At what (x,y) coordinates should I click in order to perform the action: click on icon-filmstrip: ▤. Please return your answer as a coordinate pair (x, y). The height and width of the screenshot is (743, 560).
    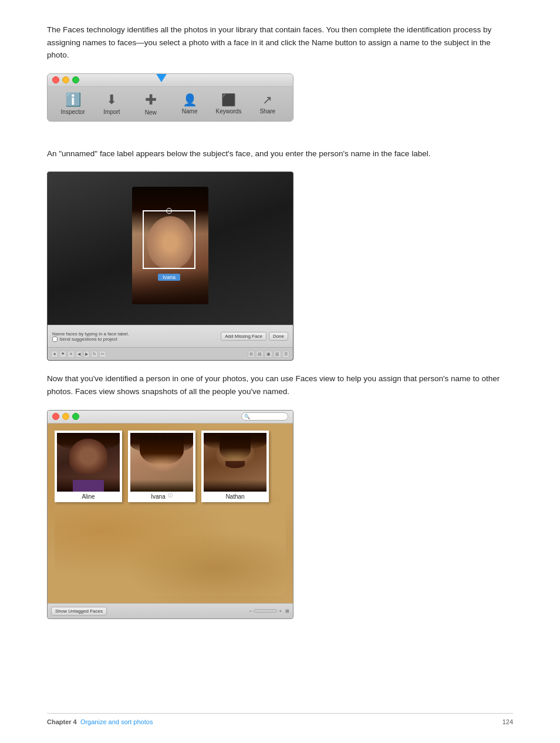
    Looking at the image, I should click on (259, 354).